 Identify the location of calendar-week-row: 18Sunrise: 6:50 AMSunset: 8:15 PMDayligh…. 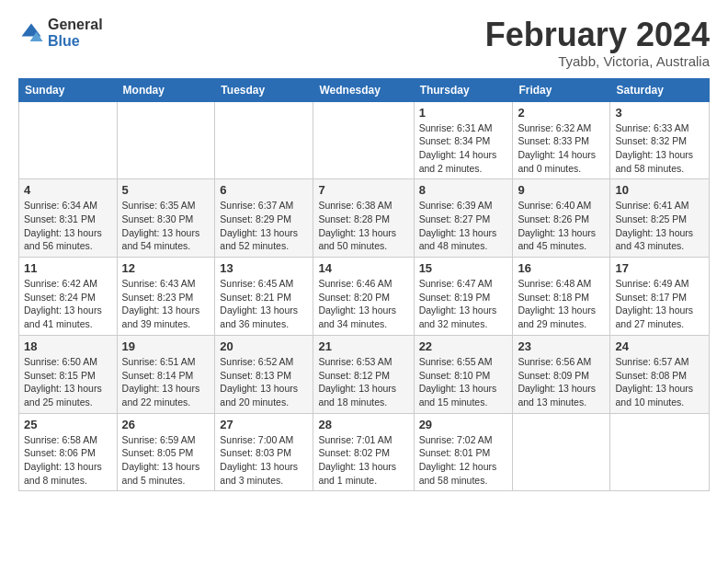
(364, 373).